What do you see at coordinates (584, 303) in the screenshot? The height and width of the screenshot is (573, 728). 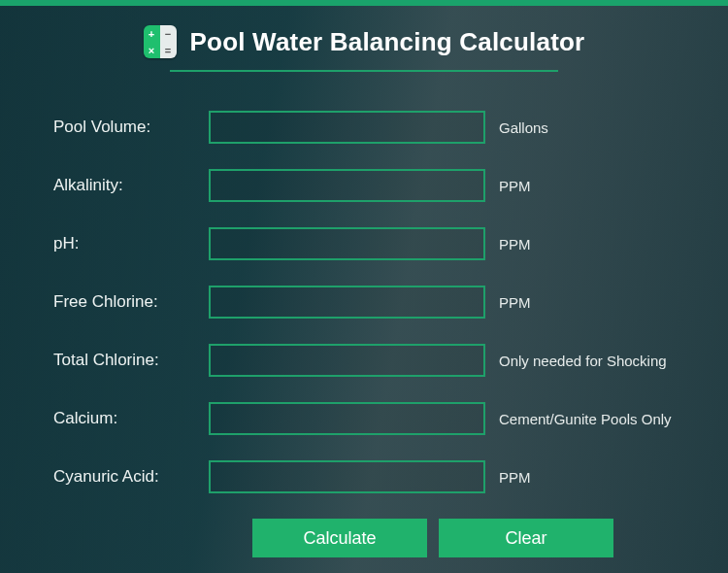 I see `unit-free-chlorine: PPM` at bounding box center [584, 303].